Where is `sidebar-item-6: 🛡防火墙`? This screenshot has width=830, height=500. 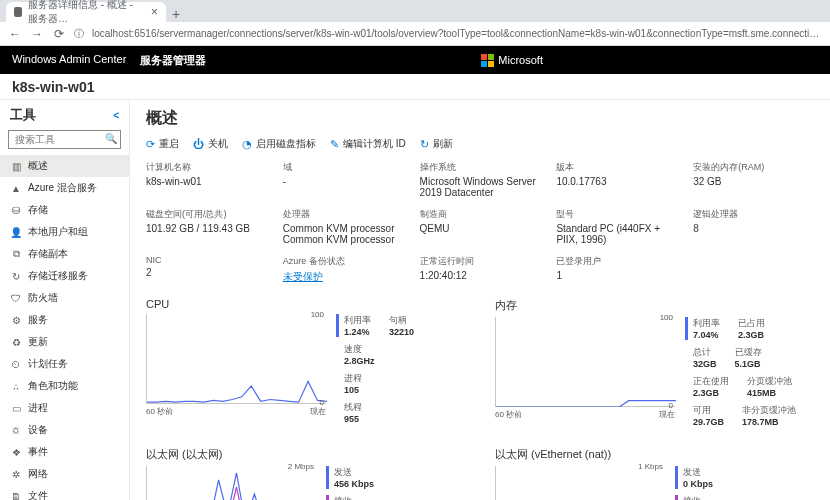
sidebar-item-6: 🛡防火墙 is located at coordinates (64, 298).